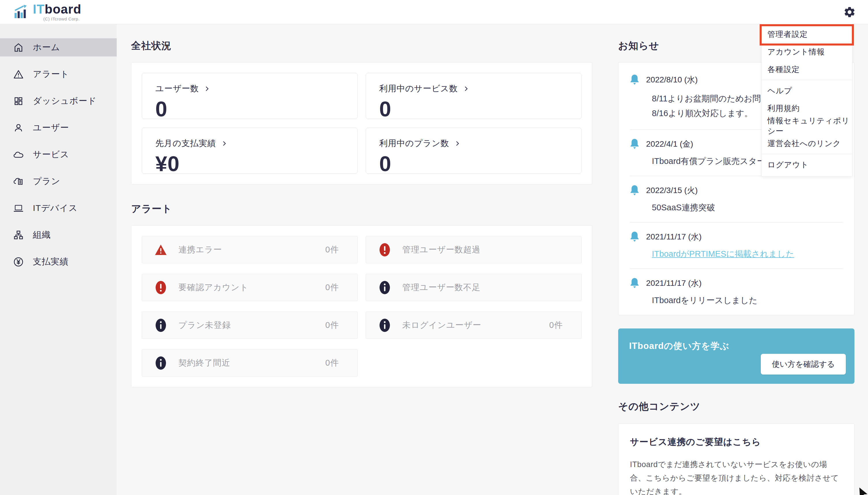 The width and height of the screenshot is (868, 495). What do you see at coordinates (803, 364) in the screenshot?
I see `check-usage-button: 使い方を確認する` at bounding box center [803, 364].